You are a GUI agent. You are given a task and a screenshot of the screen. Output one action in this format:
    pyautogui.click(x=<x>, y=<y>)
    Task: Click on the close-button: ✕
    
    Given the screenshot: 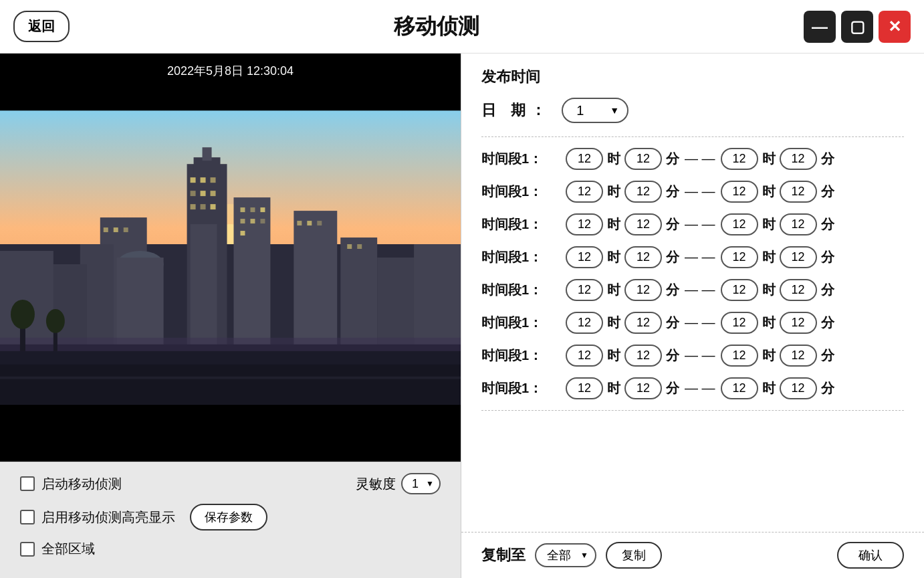 What is the action you would take?
    pyautogui.click(x=895, y=27)
    